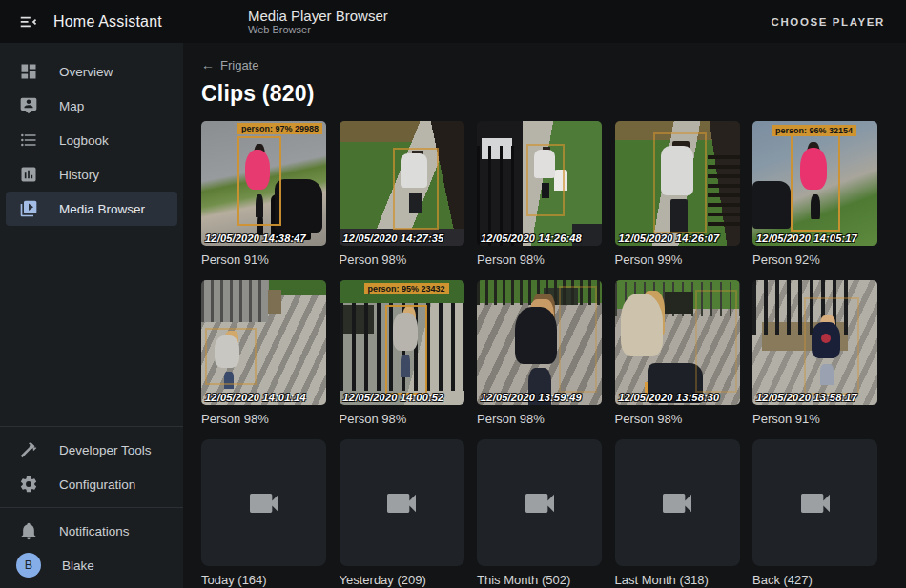 The image size is (906, 588). Describe the element at coordinates (29, 209) in the screenshot. I see `play-box-multiple-icon` at that location.